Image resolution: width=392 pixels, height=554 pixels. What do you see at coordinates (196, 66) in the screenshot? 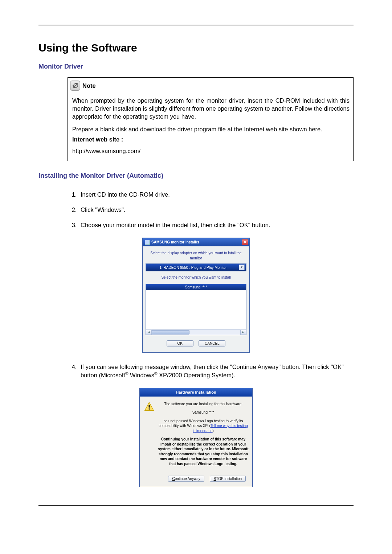
I see `section-monitor-driver: Monitor Driver` at bounding box center [196, 66].